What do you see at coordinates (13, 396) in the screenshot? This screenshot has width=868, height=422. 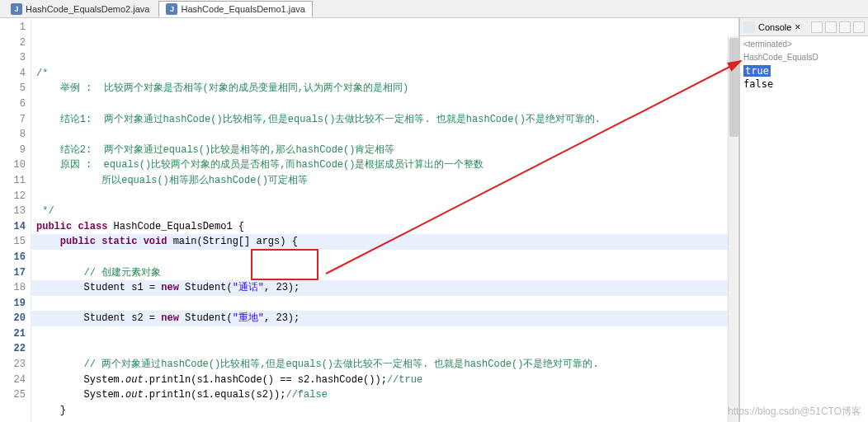 I see `line-number: 25` at bounding box center [13, 396].